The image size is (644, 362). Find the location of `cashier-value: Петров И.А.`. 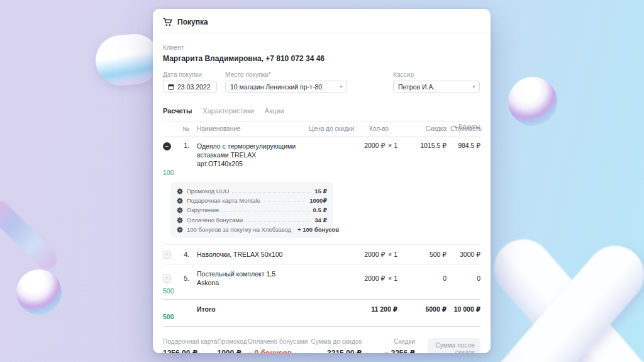

cashier-value: Петров И.А. is located at coordinates (416, 87).